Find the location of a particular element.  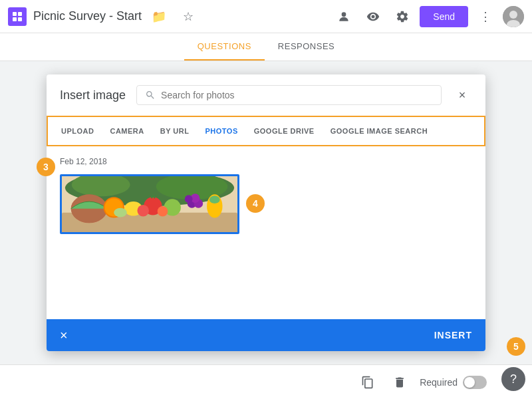

tab-responses: Responses is located at coordinates (306, 47).